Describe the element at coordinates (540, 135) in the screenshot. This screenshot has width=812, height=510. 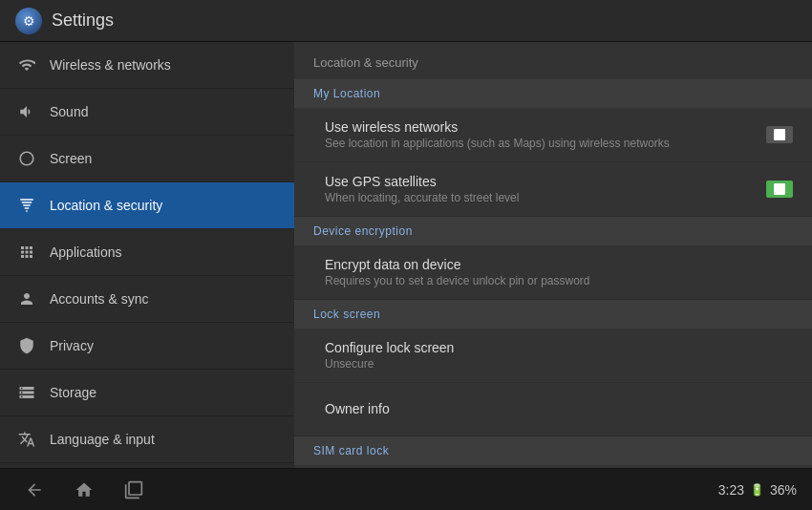
I see `setting-wireless-text: Use wireless networks See location in ap…` at that location.